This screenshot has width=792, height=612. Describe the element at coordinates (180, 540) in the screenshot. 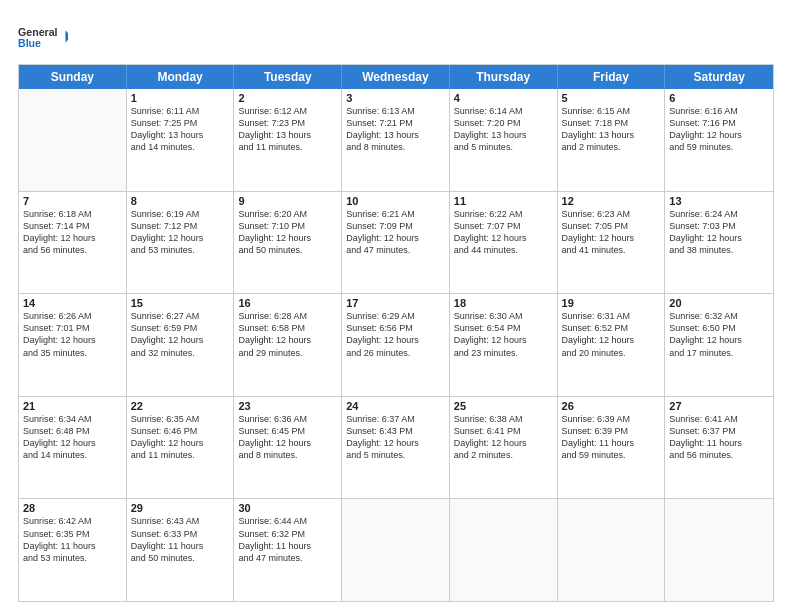

I see `day-info: Sunrise: 6:43 AMSunset: 6:33 PMDaylight:…` at that location.